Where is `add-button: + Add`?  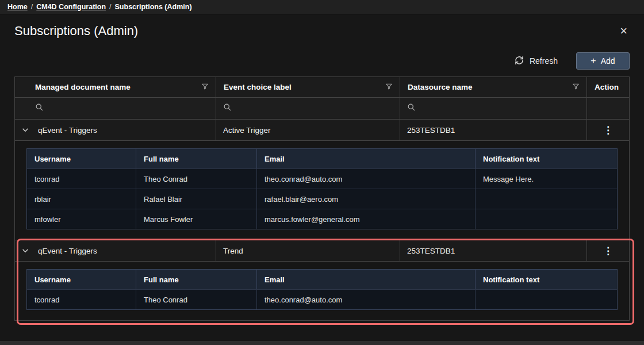
add-button: + Add is located at coordinates (603, 61).